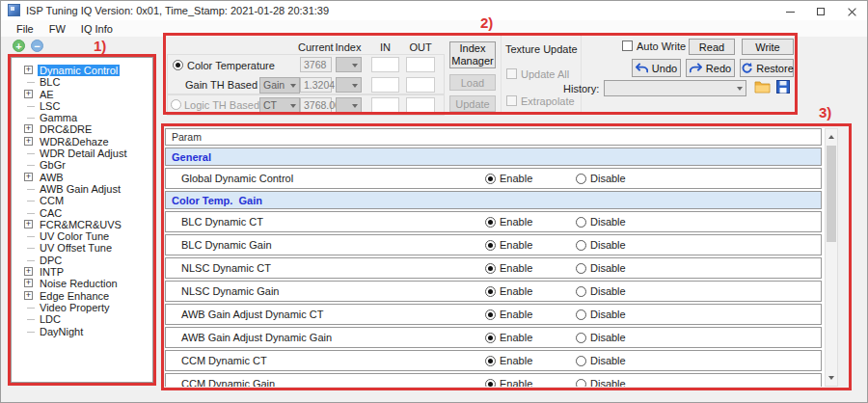  What do you see at coordinates (768, 46) in the screenshot?
I see `write-button: Write` at bounding box center [768, 46].